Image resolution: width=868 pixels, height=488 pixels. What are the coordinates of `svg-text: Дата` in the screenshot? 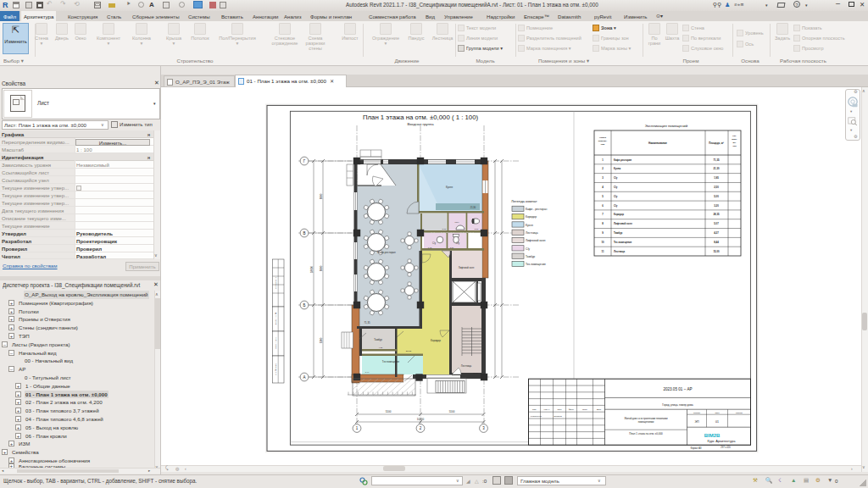 It's located at (599, 409).